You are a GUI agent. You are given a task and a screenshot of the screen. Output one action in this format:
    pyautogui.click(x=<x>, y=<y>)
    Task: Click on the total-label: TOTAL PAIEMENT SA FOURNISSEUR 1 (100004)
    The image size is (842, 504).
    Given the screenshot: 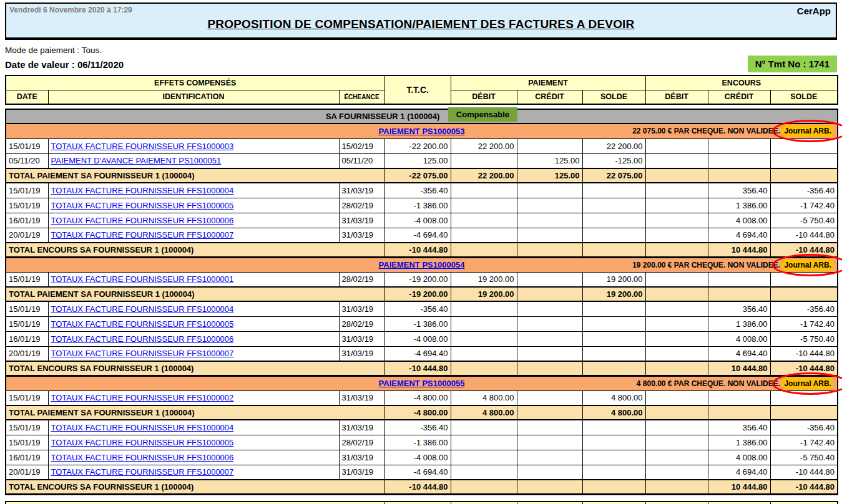 What is the action you would take?
    pyautogui.click(x=195, y=413)
    